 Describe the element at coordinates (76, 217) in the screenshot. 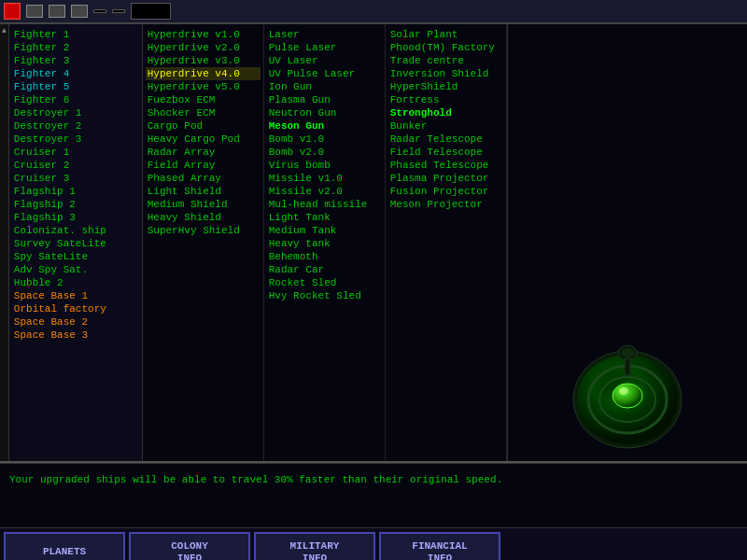

I see `ship-item: Flagship 3` at that location.